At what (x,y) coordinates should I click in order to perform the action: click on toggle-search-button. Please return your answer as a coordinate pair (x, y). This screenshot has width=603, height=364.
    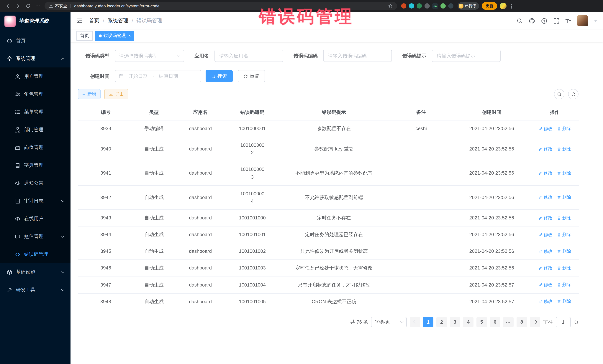
    Looking at the image, I should click on (559, 94).